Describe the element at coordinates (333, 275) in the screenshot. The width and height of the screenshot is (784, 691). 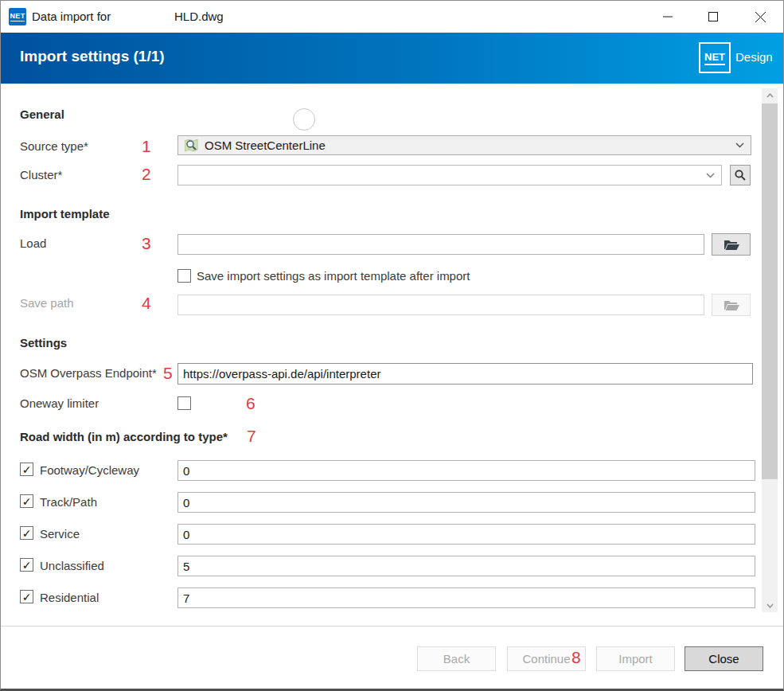
I see `save-template-label: Save import settings as import template …` at that location.